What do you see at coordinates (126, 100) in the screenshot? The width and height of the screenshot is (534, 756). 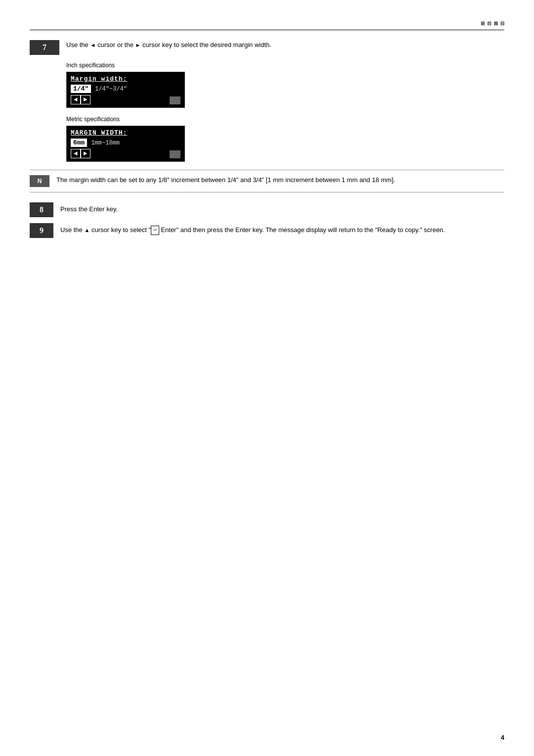 I see `inch-cursor-icons: ◄►` at bounding box center [126, 100].